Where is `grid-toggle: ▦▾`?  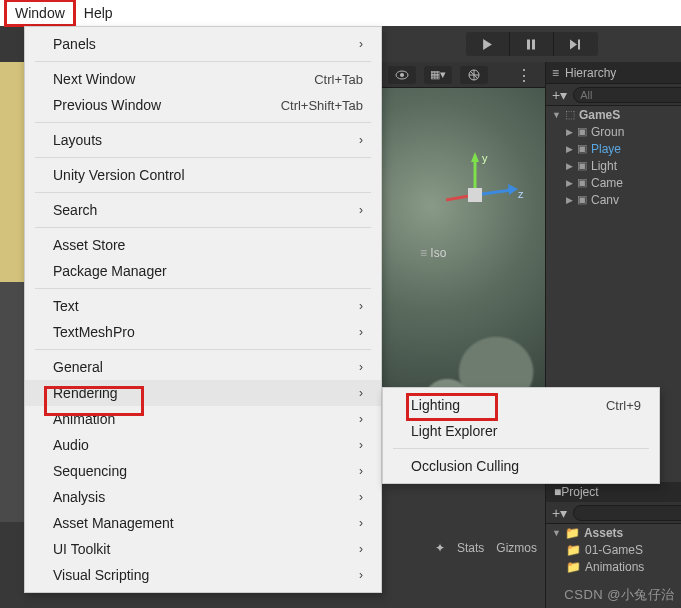
grid-toggle: ▦▾ is located at coordinates (438, 75).